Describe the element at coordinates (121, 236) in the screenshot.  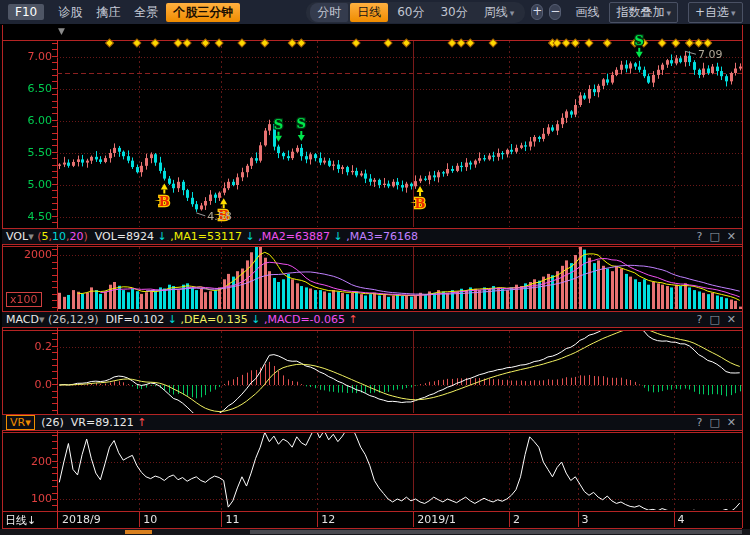
I see `indicator-value: VOL=8924` at that location.